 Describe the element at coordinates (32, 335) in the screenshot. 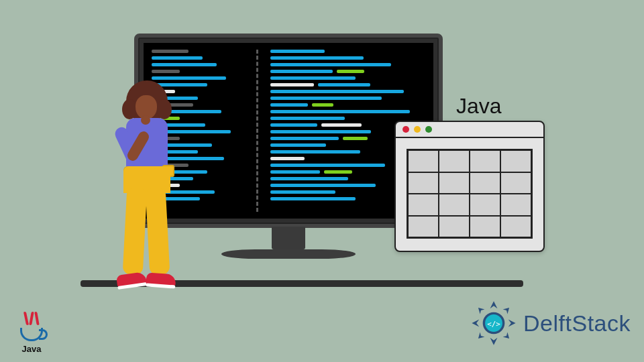

I see `java-cup-icon` at that location.